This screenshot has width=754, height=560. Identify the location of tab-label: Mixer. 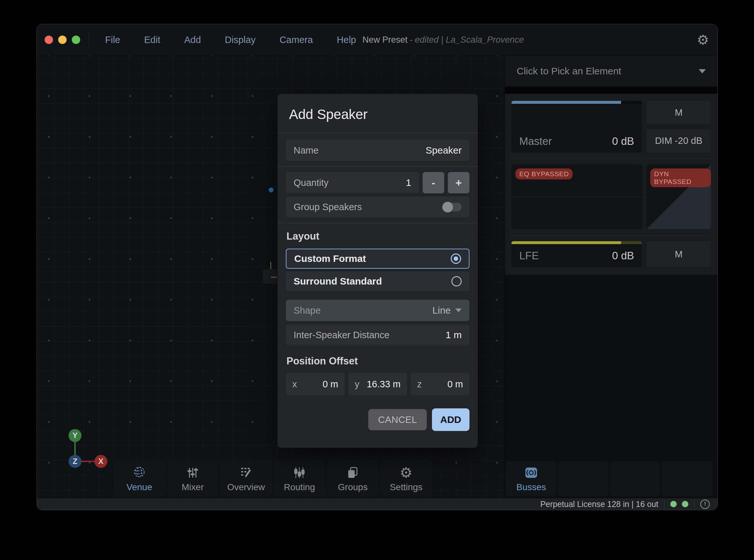
(193, 487).